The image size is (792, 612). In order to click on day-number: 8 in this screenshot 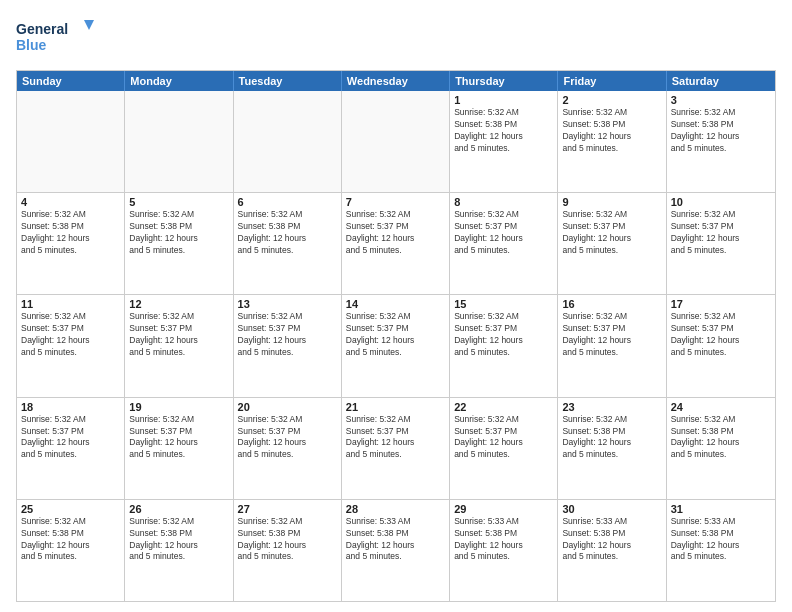, I will do `click(504, 202)`.